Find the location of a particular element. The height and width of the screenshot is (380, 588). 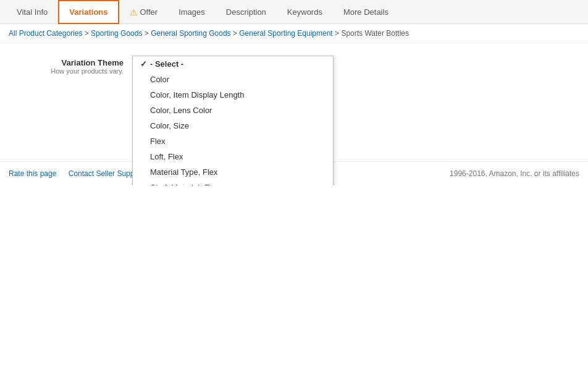

dropdown-option-color-size: Color, Size is located at coordinates (233, 126).